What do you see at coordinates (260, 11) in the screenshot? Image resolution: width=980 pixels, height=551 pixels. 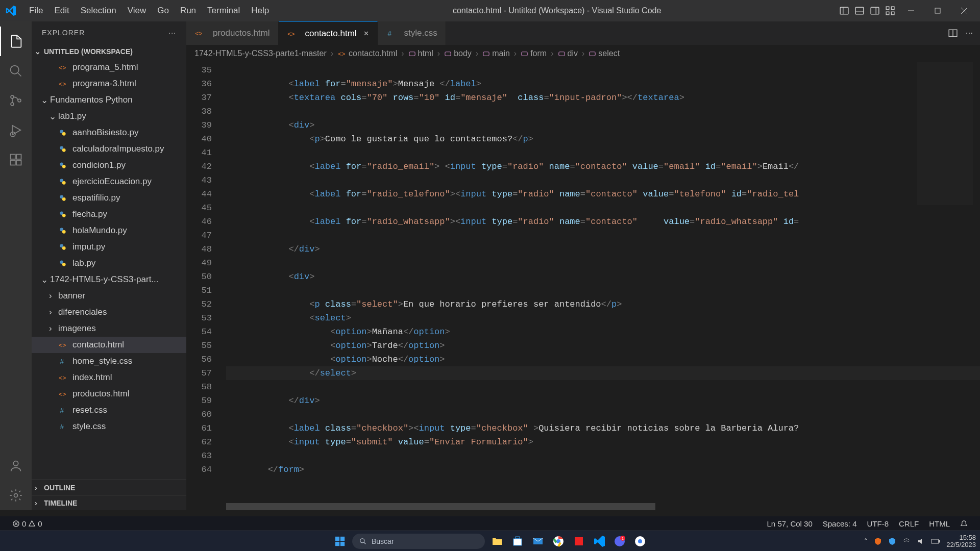 I see `menu-help: Help` at bounding box center [260, 11].